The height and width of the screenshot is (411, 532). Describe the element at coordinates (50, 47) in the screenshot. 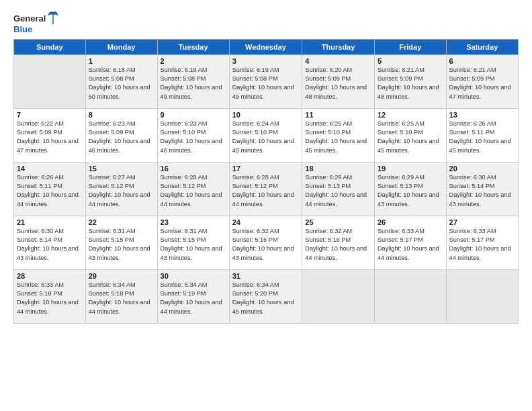

I see `day-of-week-header: Sunday` at that location.